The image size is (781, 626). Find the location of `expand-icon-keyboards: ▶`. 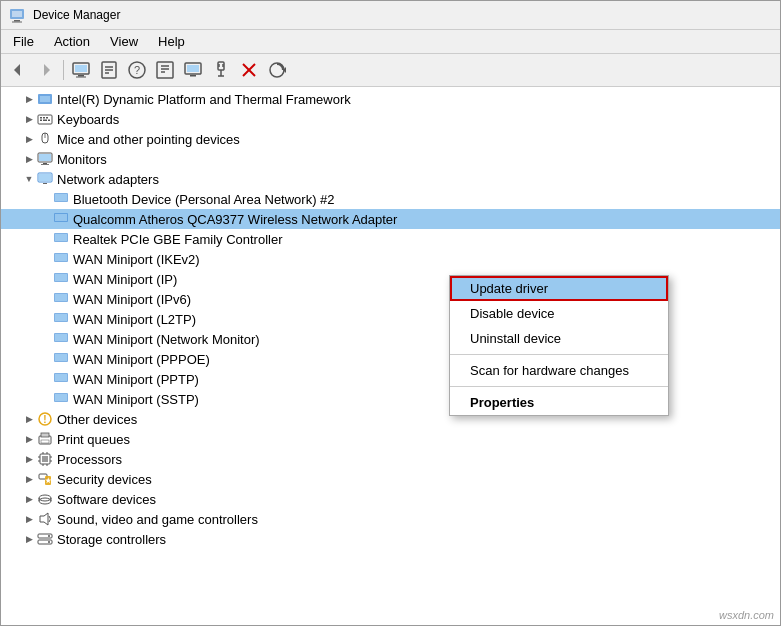

expand-icon-keyboards: ▶ is located at coordinates (29, 119).